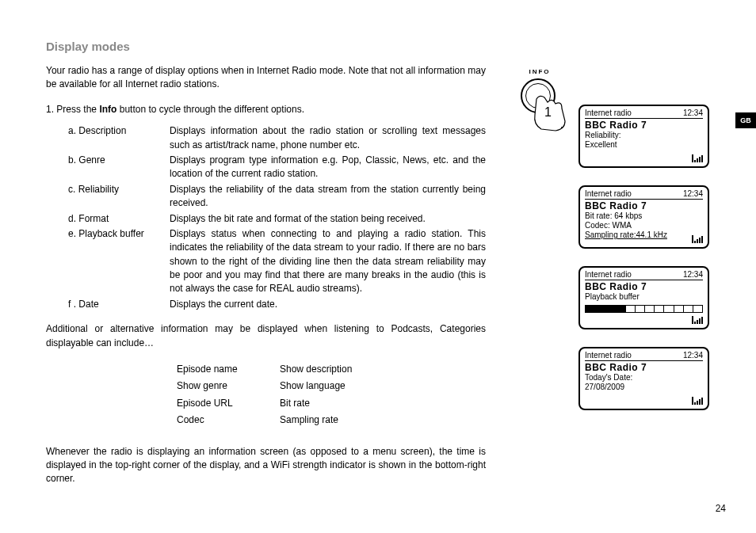  I want to click on podcast-cell: Codec, so click(228, 420).